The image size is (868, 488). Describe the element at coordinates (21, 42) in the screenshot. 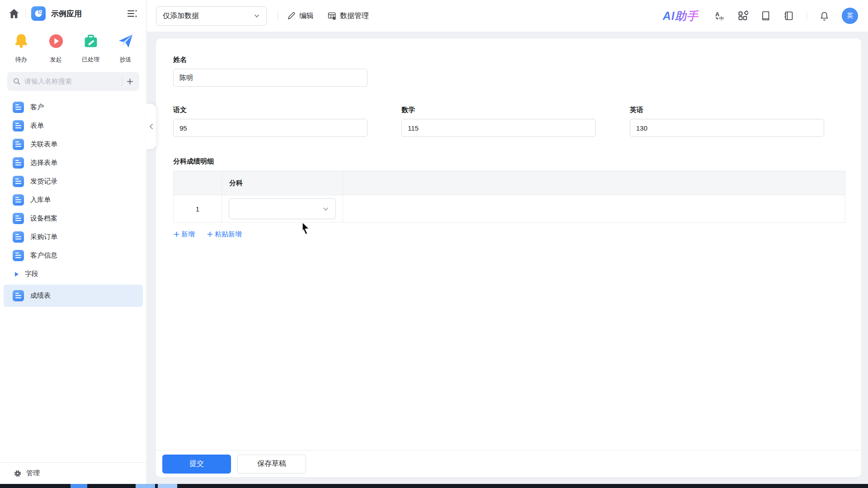

I see `bell-icon` at that location.